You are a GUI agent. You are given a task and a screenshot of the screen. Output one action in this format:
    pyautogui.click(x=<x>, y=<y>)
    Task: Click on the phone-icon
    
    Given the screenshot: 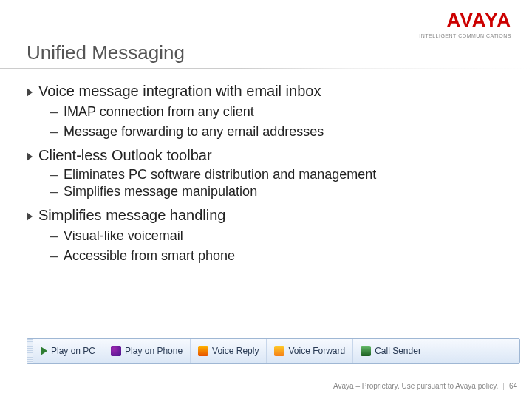 What is the action you would take?
    pyautogui.click(x=116, y=351)
    